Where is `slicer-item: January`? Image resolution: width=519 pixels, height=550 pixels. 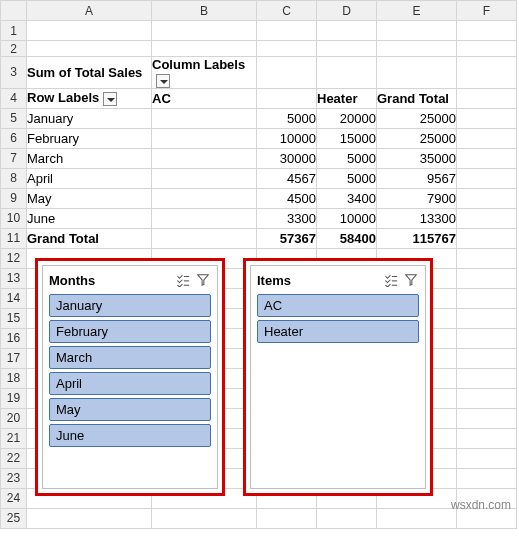 slicer-item: January is located at coordinates (130, 306).